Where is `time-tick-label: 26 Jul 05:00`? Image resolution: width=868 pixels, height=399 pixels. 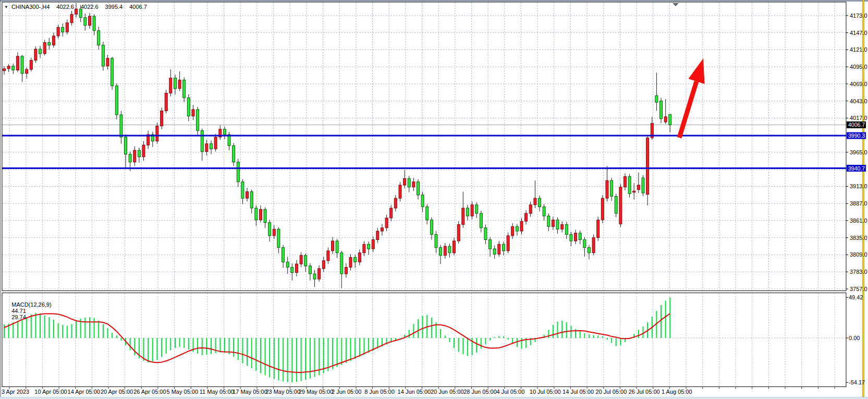 time-tick-label: 26 Jul 05:00 is located at coordinates (644, 392).